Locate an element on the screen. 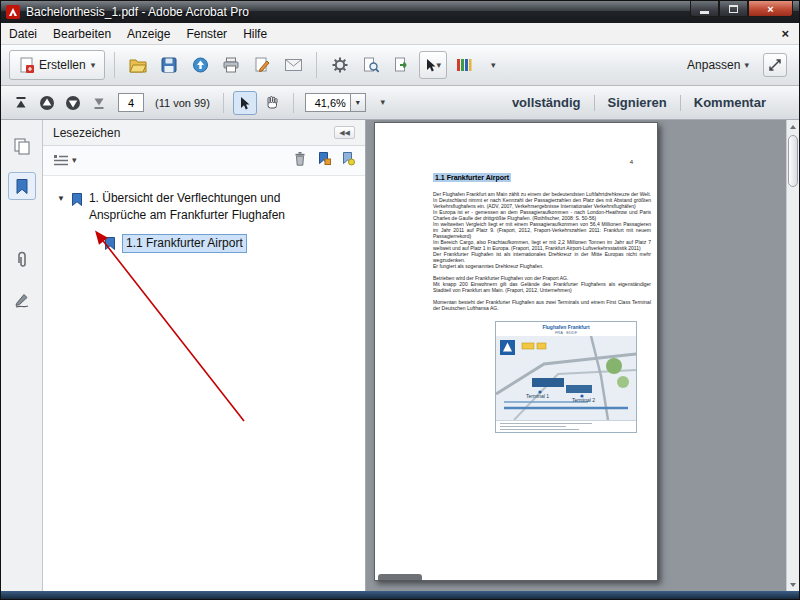 Image resolution: width=800 pixels, height=600 pixels. legend-line is located at coordinates (533, 426).